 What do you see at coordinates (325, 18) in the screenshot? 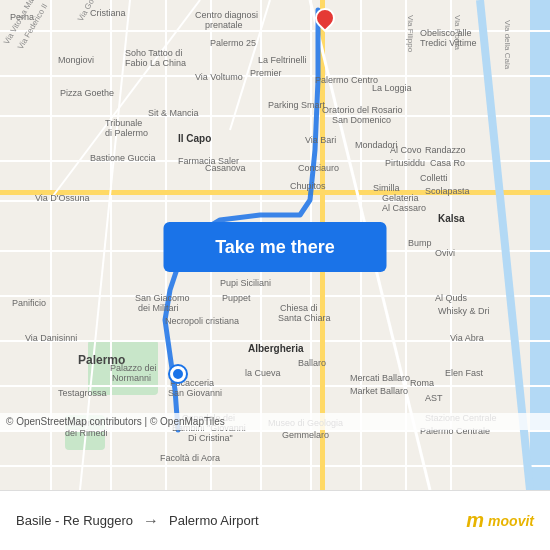
I see `destination-marker` at bounding box center [325, 18].